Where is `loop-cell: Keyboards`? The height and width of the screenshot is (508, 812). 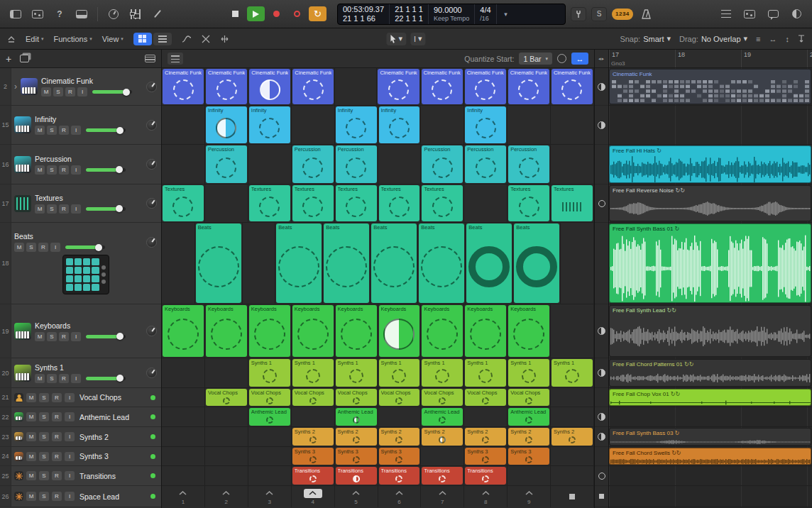
loop-cell: Keyboards is located at coordinates (400, 331).